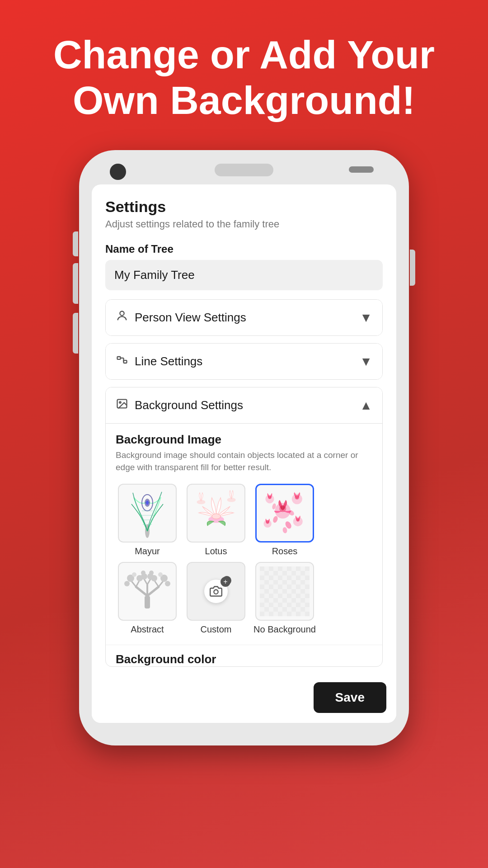  I want to click on tree-name-input: My Family Tree, so click(244, 275).